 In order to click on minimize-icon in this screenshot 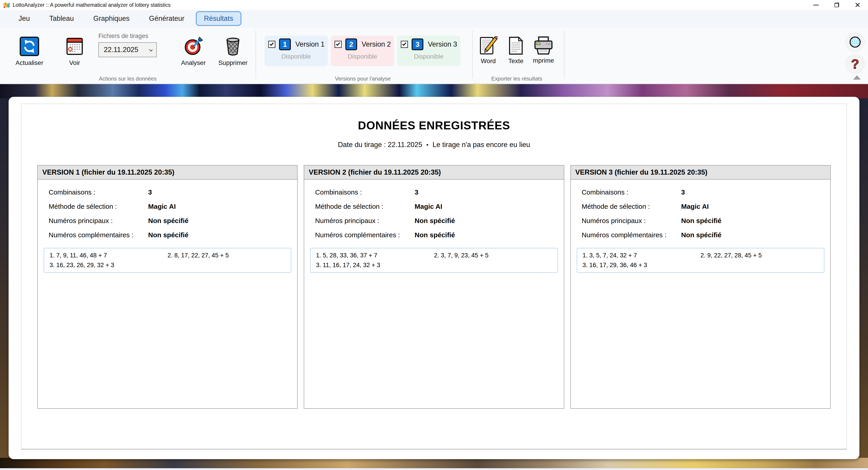, I will do `click(816, 5)`.